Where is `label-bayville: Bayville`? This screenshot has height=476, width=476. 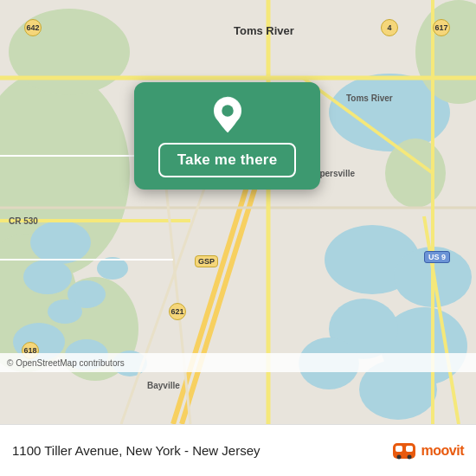 label-bayville: Bayville is located at coordinates (164, 386).